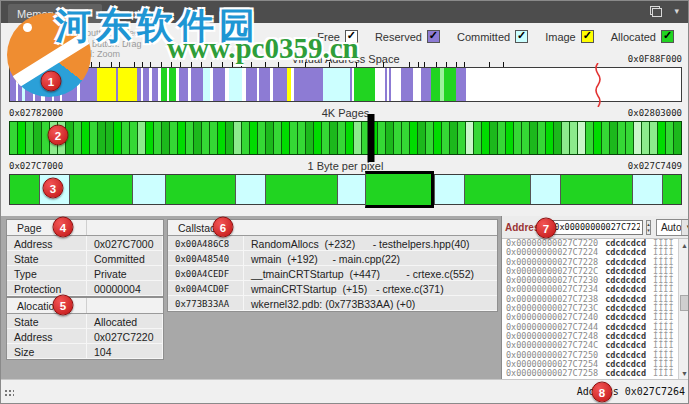 This screenshot has height=404, width=689. What do you see at coordinates (522, 36) in the screenshot?
I see `legend-checkbox-committed: ✓` at bounding box center [522, 36].